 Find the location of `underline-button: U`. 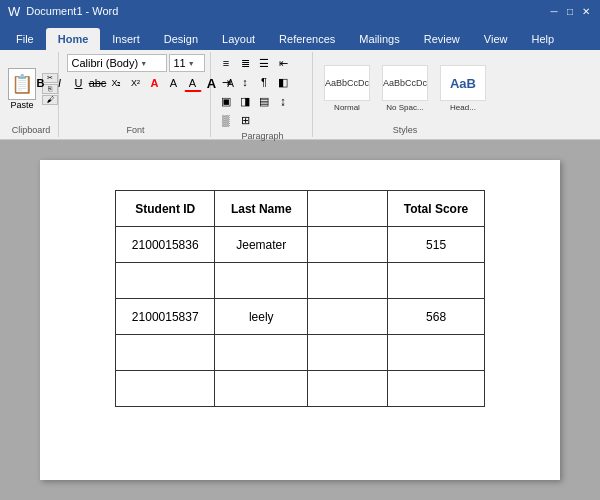

underline-button: U is located at coordinates (79, 83).